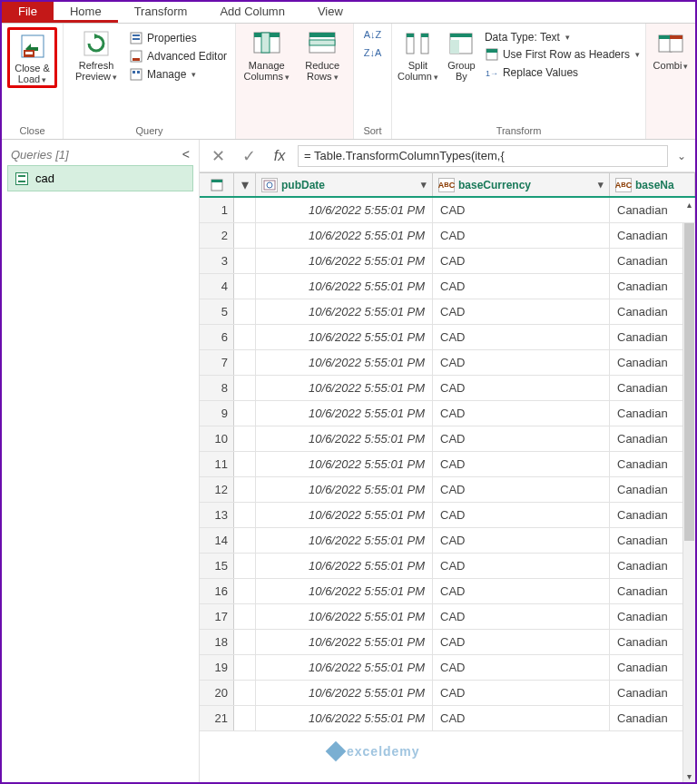 The height and width of the screenshot is (784, 697). I want to click on replace-values-button: 1→2 Replace Values, so click(563, 73).